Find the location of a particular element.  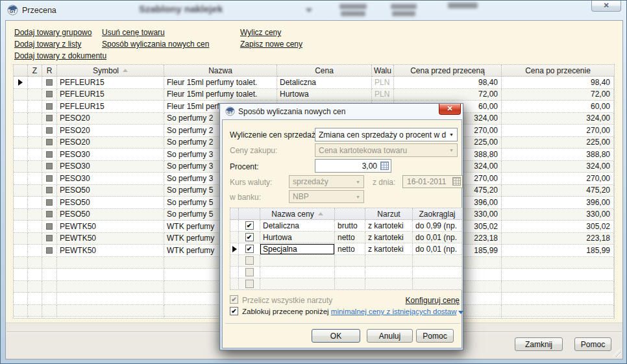

header-cena-po: Cena po przecenie is located at coordinates (558, 71).